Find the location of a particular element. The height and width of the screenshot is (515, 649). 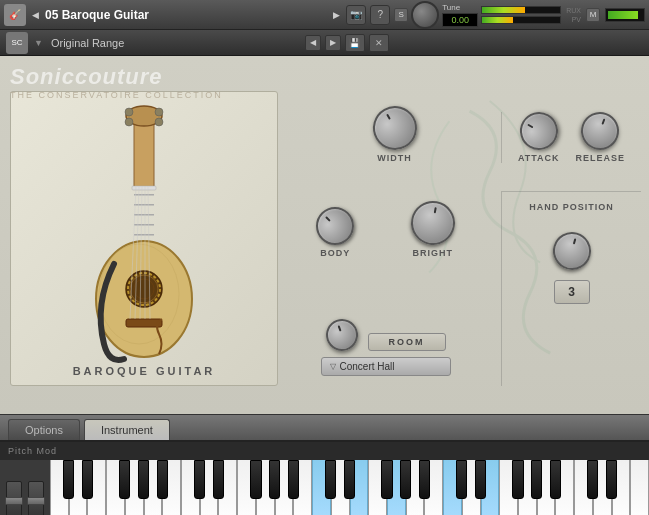

guitar-label: BAROQUE GUITAR is located at coordinates (144, 371).